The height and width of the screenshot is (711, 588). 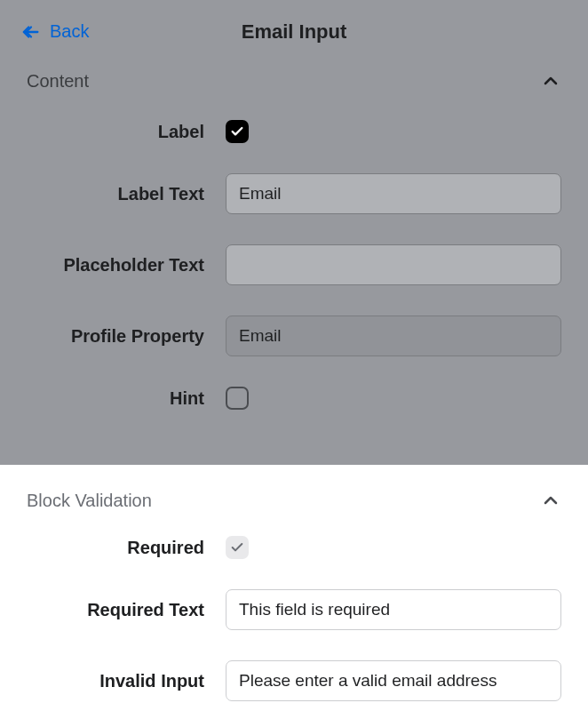 I want to click on required-checkbox, so click(x=237, y=547).